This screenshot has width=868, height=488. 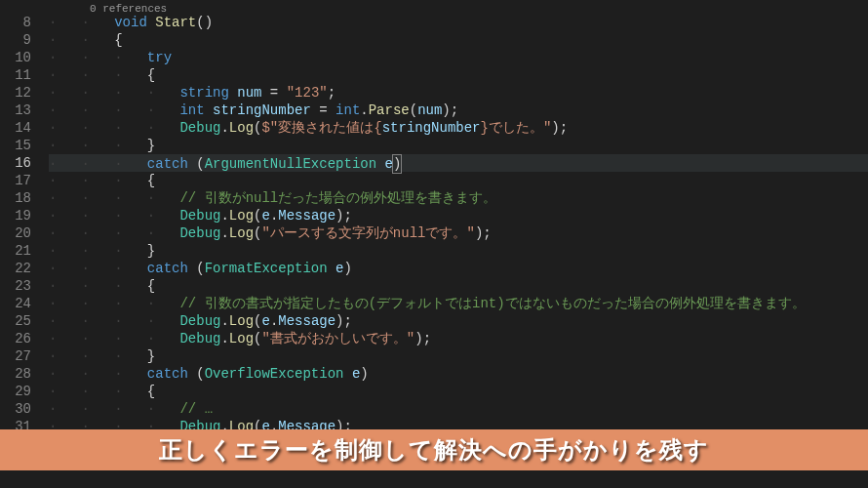 What do you see at coordinates (275, 374) in the screenshot?
I see `token-type: OverflowException` at bounding box center [275, 374].